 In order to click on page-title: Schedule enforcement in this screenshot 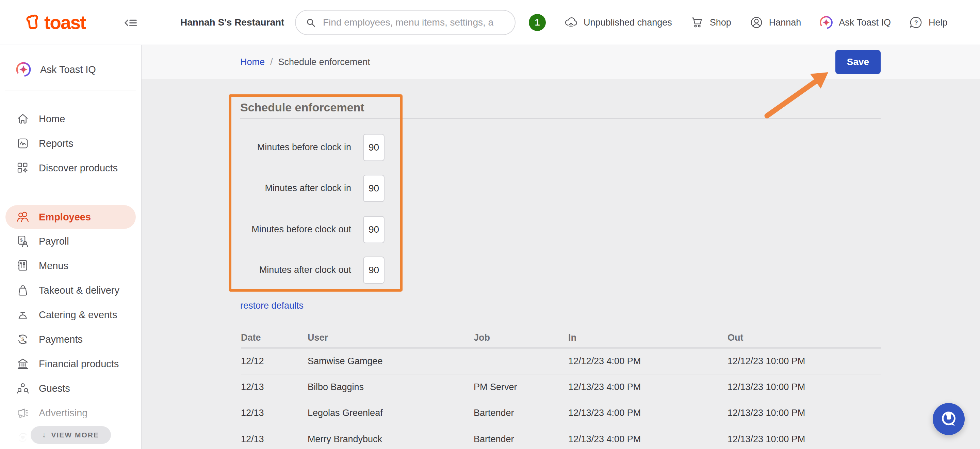, I will do `click(302, 107)`.